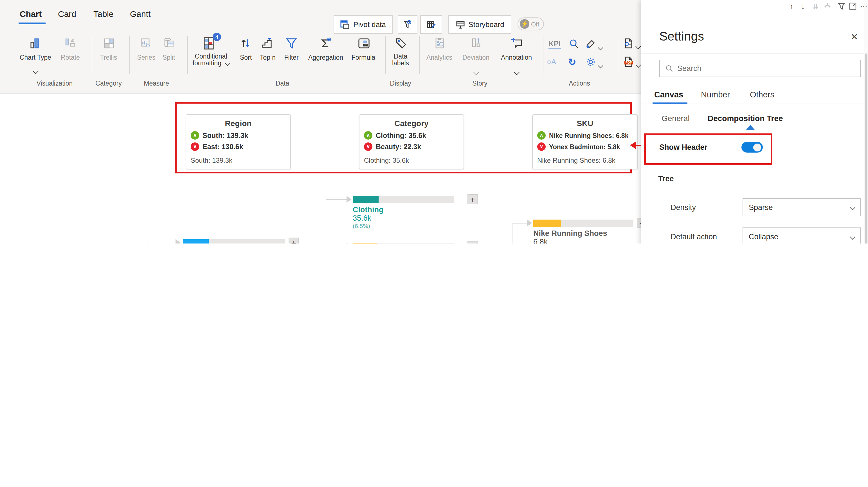 Image resolution: width=868 pixels, height=487 pixels. What do you see at coordinates (802, 235) in the screenshot?
I see `default-action-dropdown: Collapse` at bounding box center [802, 235].